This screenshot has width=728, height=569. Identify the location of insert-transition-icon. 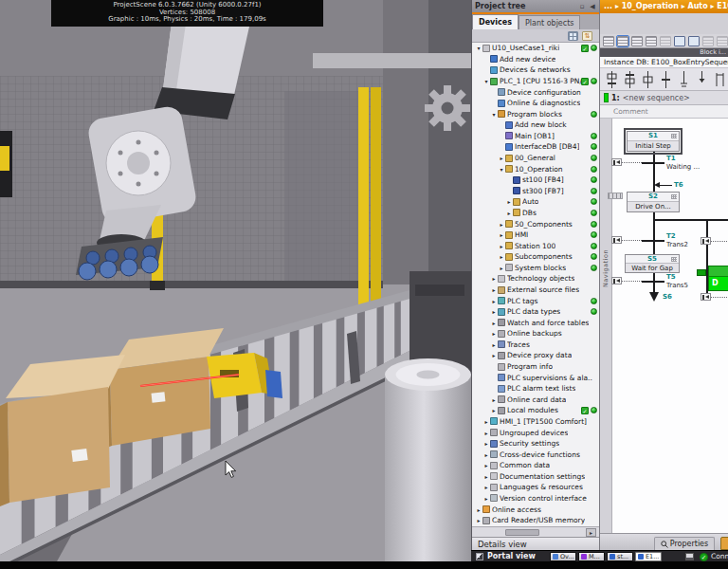
(665, 80).